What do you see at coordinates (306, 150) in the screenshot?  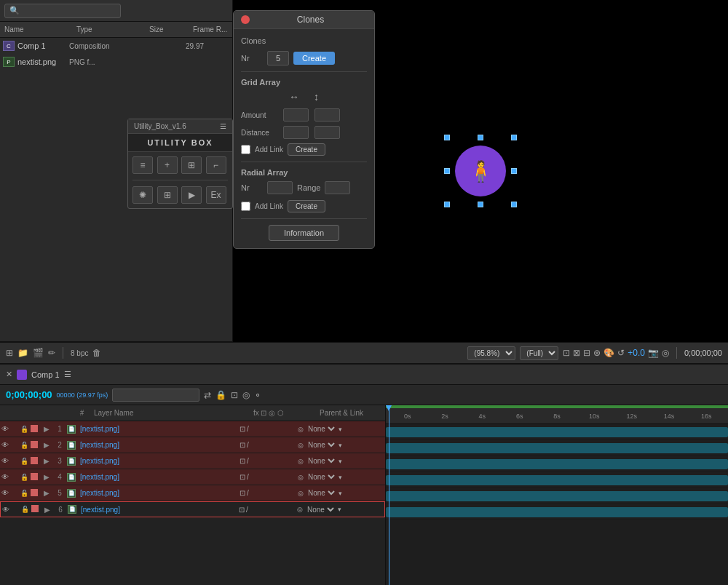 I see `grid-create-button: Create` at bounding box center [306, 150].